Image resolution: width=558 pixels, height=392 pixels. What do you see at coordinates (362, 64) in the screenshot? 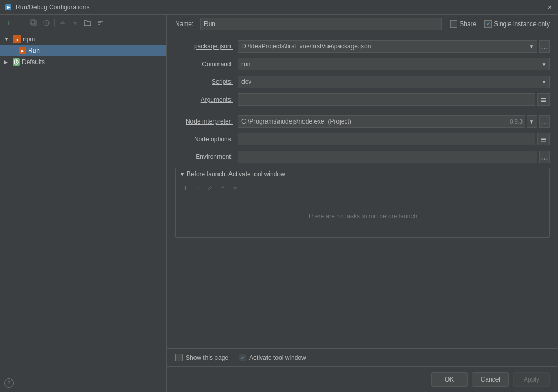
I see `command-row: Command: ▼` at bounding box center [362, 64].